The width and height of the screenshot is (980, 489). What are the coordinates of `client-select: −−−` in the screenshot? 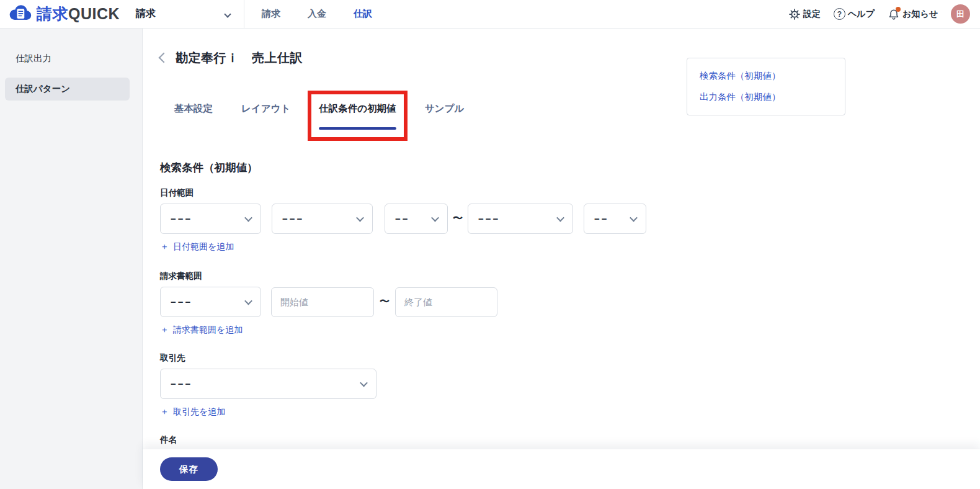 It's located at (268, 384).